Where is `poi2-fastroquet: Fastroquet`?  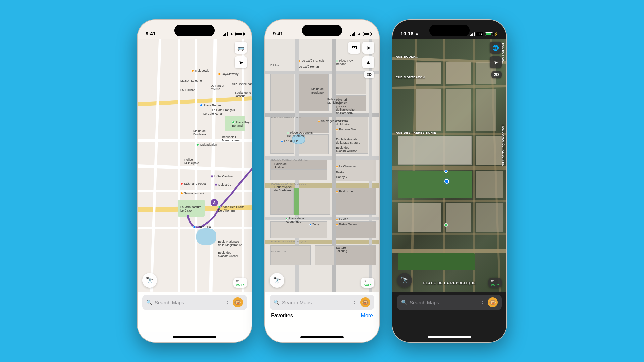 poi2-fastroquet: Fastroquet is located at coordinates (345, 191).